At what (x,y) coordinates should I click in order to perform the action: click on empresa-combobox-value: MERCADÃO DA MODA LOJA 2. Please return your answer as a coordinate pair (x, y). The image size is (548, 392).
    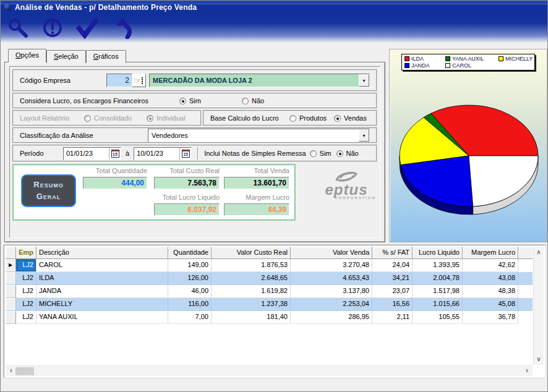
    Looking at the image, I should click on (254, 80).